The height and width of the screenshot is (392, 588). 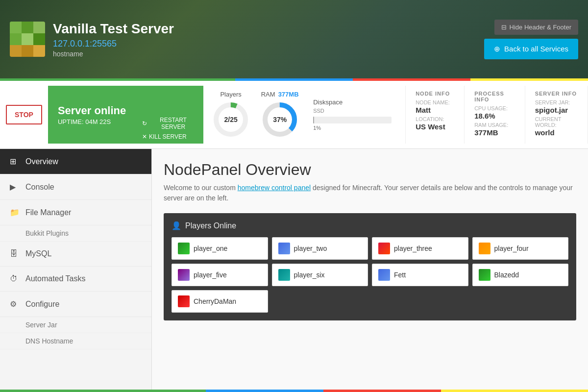 I want to click on players-section-title: Players Online, so click(x=211, y=226).